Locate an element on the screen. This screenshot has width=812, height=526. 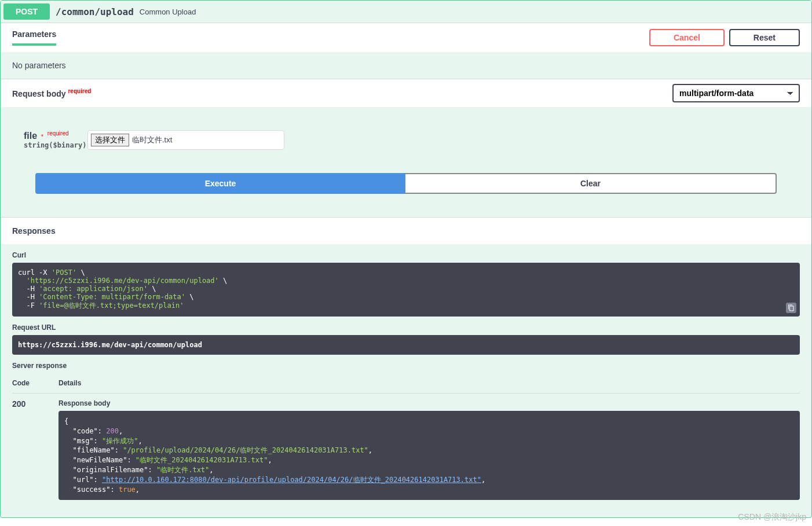
no-parameters-text: No parameters is located at coordinates (406, 65).